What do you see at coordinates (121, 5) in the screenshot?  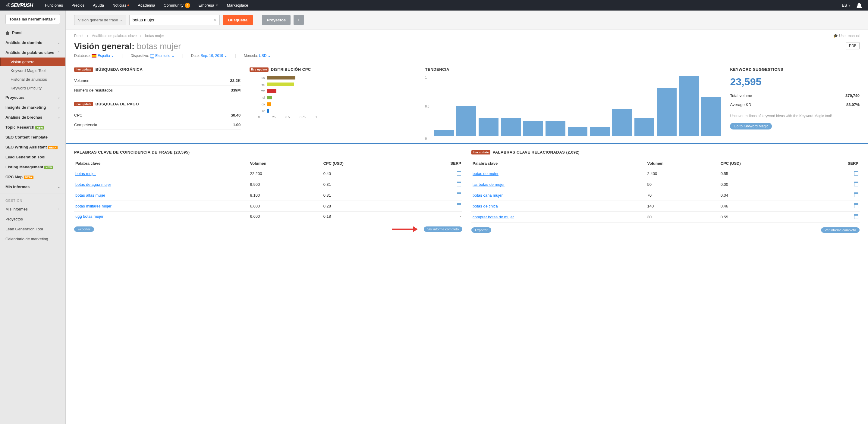 I see `nav-noticias: Noticias` at bounding box center [121, 5].